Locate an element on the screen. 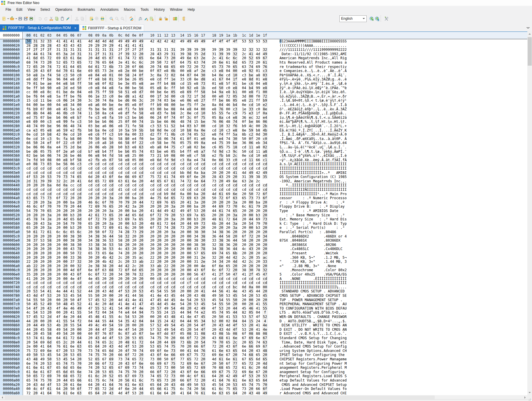  hex-byte: 75 is located at coordinates (97, 92).